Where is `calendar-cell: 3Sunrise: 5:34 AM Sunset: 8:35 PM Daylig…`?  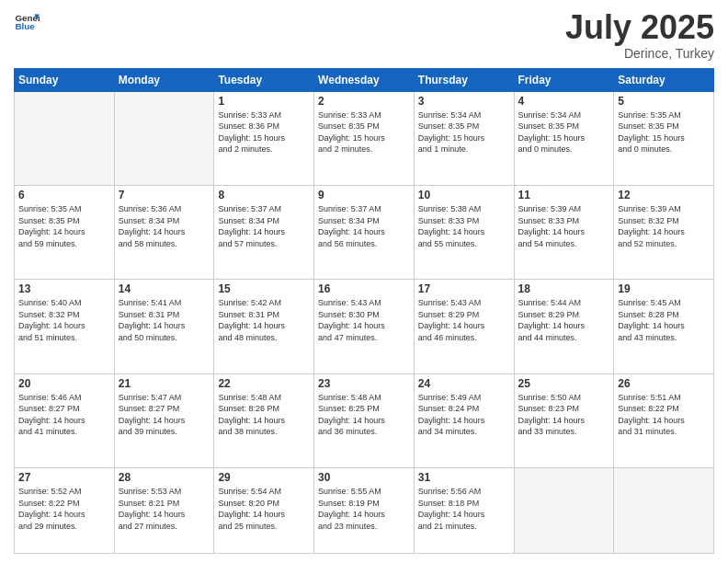
calendar-cell: 3Sunrise: 5:34 AM Sunset: 8:35 PM Daylig… is located at coordinates (463, 138).